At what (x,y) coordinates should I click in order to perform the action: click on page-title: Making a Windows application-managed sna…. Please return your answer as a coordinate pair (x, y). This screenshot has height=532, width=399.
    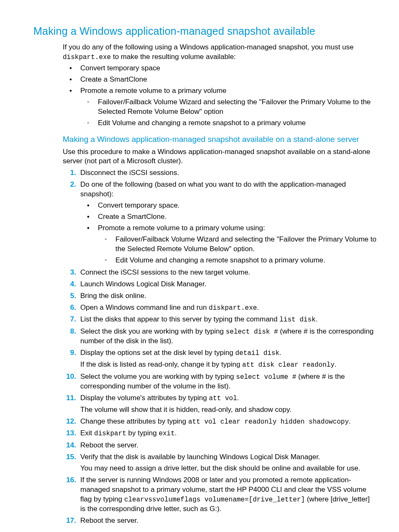
    Looking at the image, I should click on (205, 31).